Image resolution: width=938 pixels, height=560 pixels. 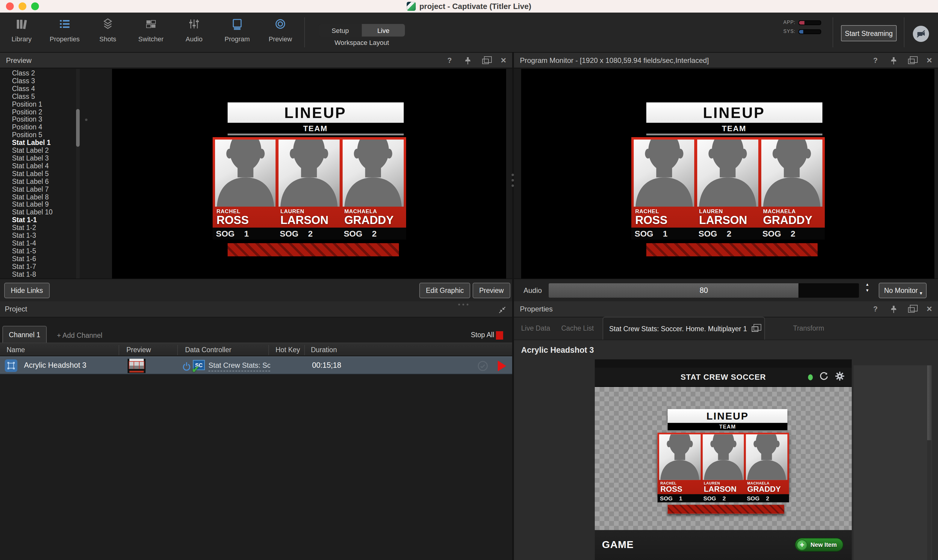 I want to click on close-window-button, so click(x=10, y=6).